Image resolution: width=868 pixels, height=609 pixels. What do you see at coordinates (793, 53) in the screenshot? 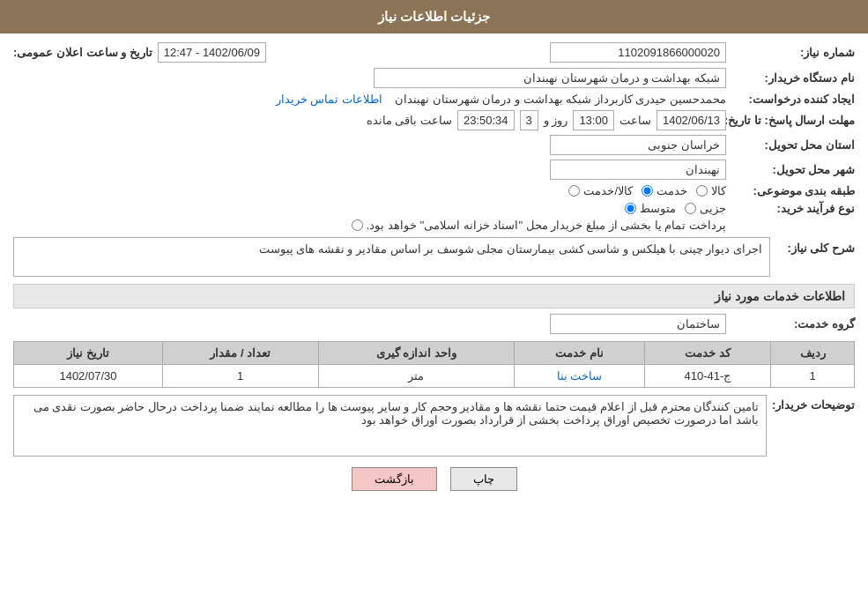
I see `number-label: شماره نیاز:` at bounding box center [793, 53].